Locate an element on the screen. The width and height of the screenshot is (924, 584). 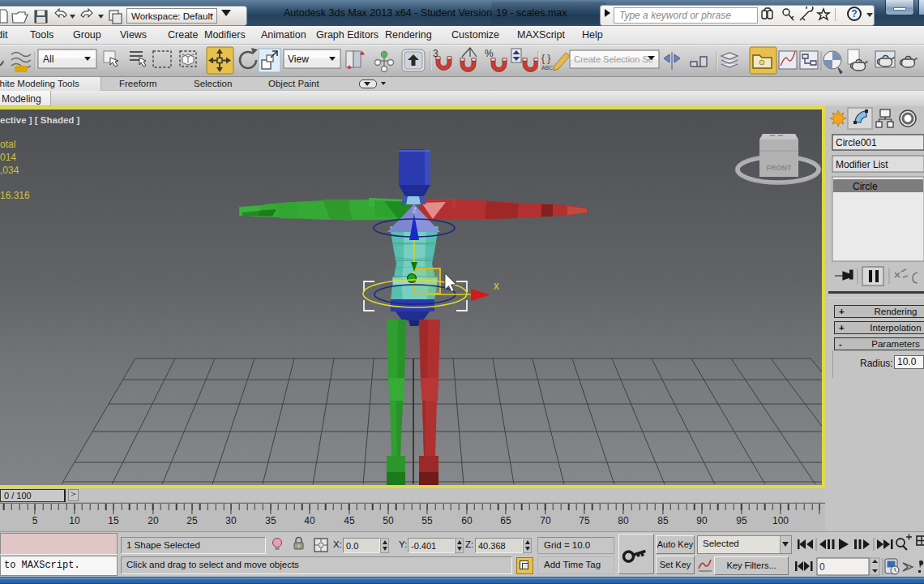
svg-text: FRONT is located at coordinates (780, 168).